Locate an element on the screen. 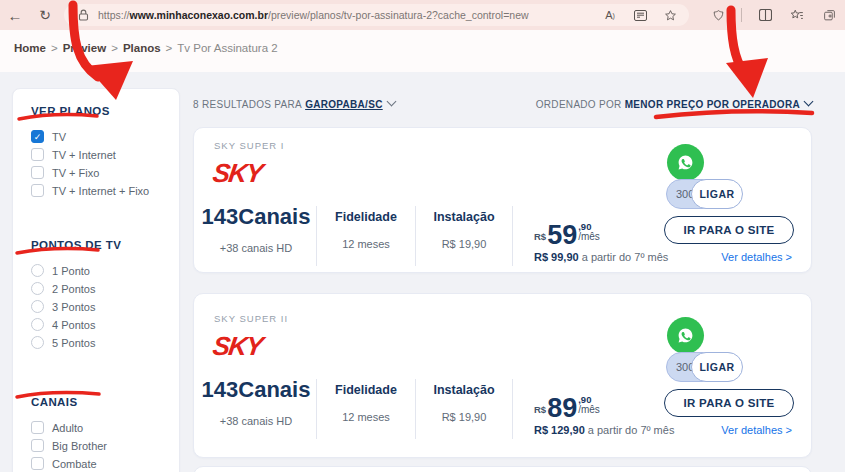 The width and height of the screenshot is (845, 472). filter-option-3-pontos: 3 Pontos is located at coordinates (100, 306).